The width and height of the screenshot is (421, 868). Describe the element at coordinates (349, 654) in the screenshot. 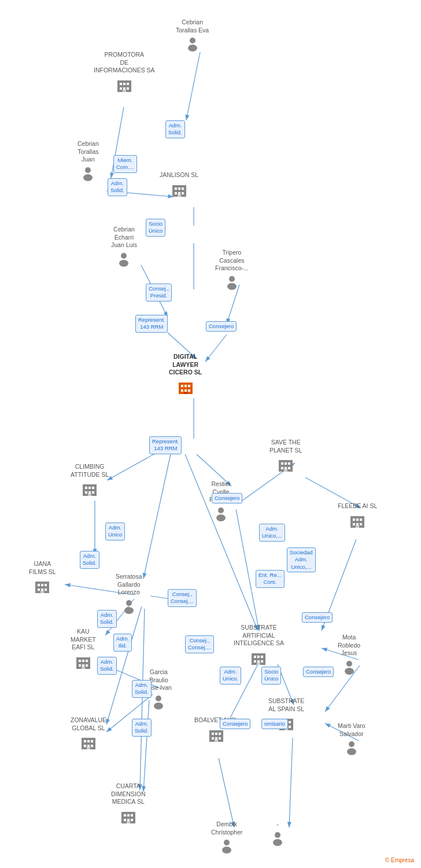

I see `node-mota-robledo: MotaRobledoJesus` at that location.